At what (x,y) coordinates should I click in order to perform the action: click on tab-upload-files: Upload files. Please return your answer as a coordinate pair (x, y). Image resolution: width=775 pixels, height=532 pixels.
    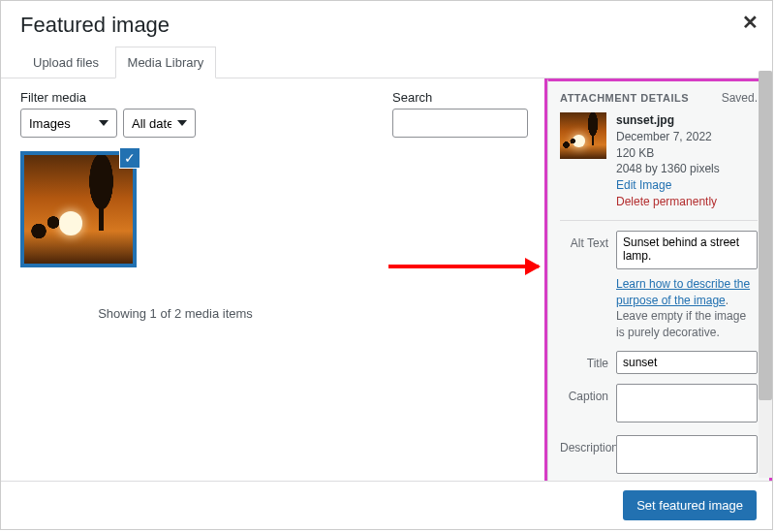
    Looking at the image, I should click on (66, 62).